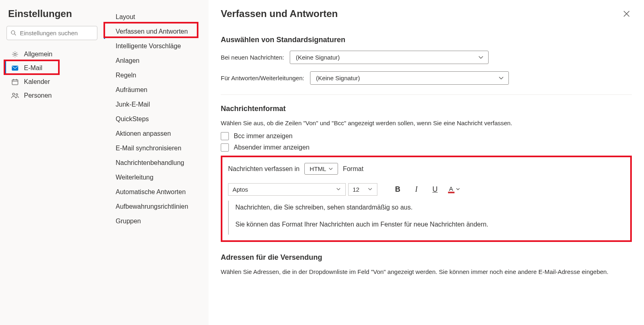 Image resolution: width=644 pixels, height=325 pixels. What do you see at coordinates (52, 33) in the screenshot?
I see `search-input` at bounding box center [52, 33].